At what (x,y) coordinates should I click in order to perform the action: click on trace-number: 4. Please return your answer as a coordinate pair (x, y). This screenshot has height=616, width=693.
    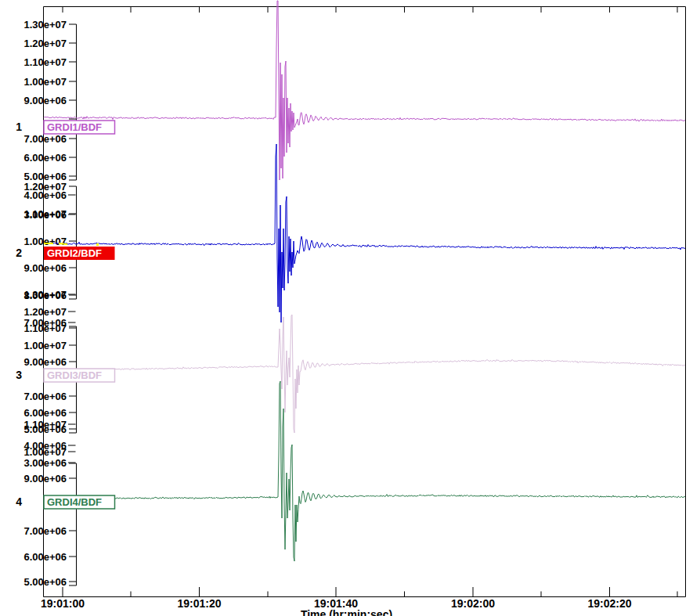
    Looking at the image, I should click on (19, 502).